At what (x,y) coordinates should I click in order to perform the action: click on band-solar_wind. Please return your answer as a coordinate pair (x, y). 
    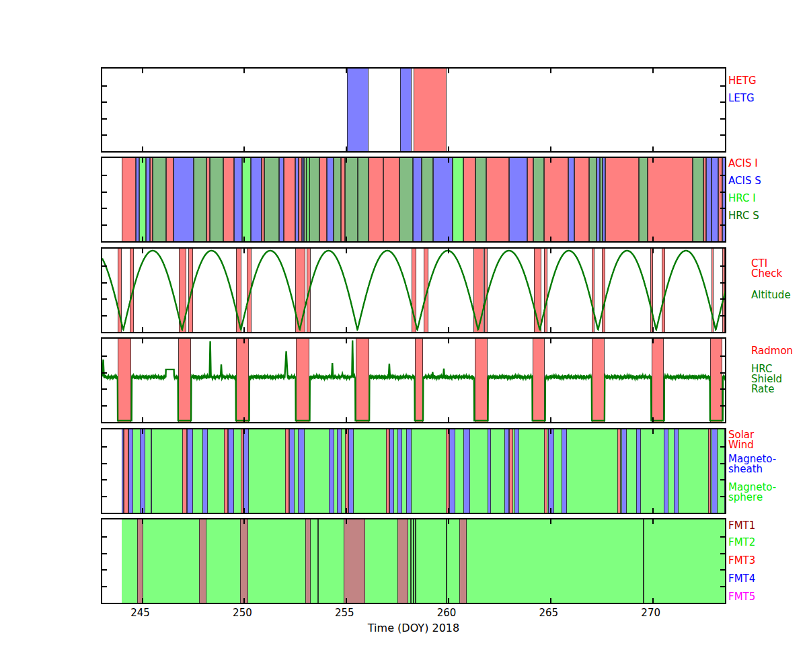
    Looking at the image, I should click on (546, 471).